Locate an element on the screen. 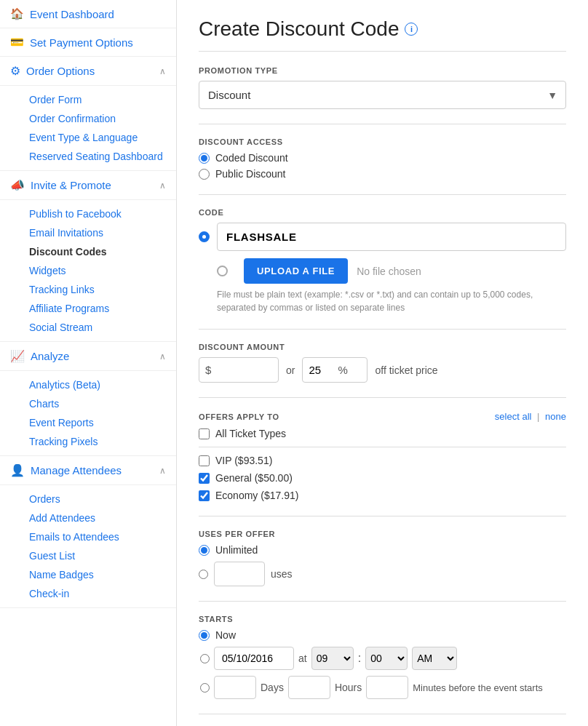 The width and height of the screenshot is (588, 726). coded-discount-radio is located at coordinates (204, 159).